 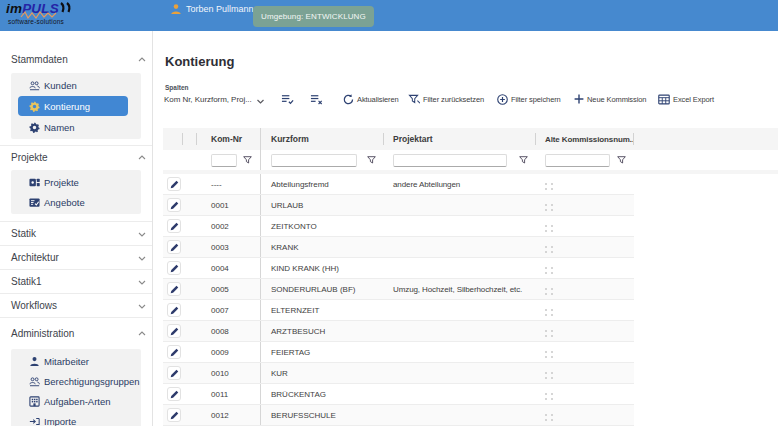 I want to click on table-row: 0003KRANK, so click(x=398, y=248).